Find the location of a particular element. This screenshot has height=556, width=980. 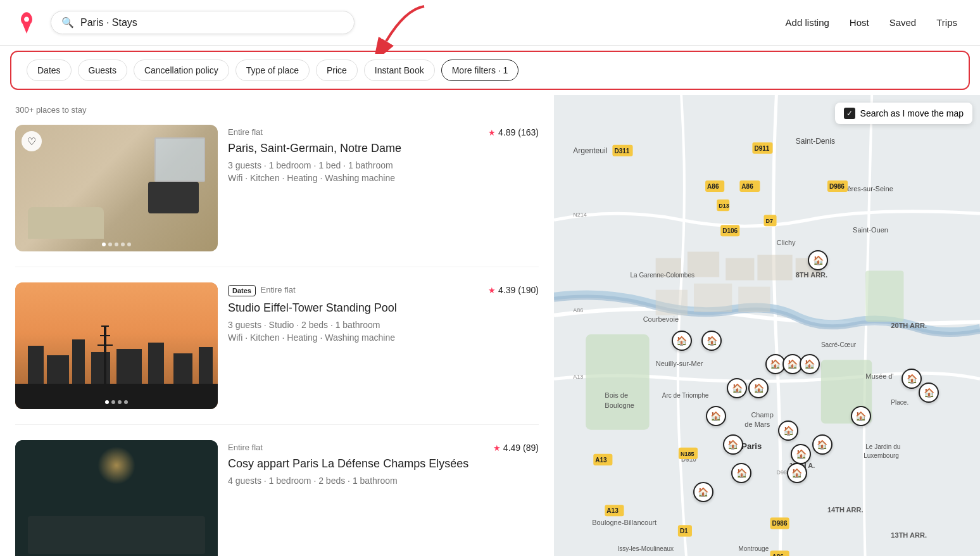

map-search-checkbox: ✓ is located at coordinates (850, 113).